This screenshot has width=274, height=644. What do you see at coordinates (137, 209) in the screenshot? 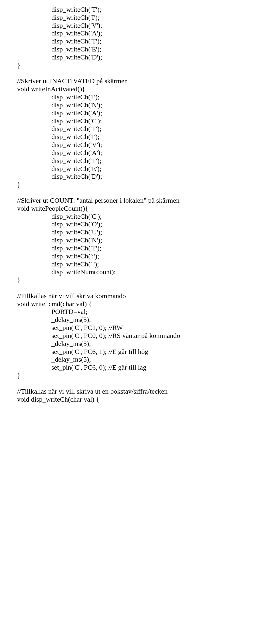
I see `code-line: void writePeopleCount(){` at bounding box center [137, 209].